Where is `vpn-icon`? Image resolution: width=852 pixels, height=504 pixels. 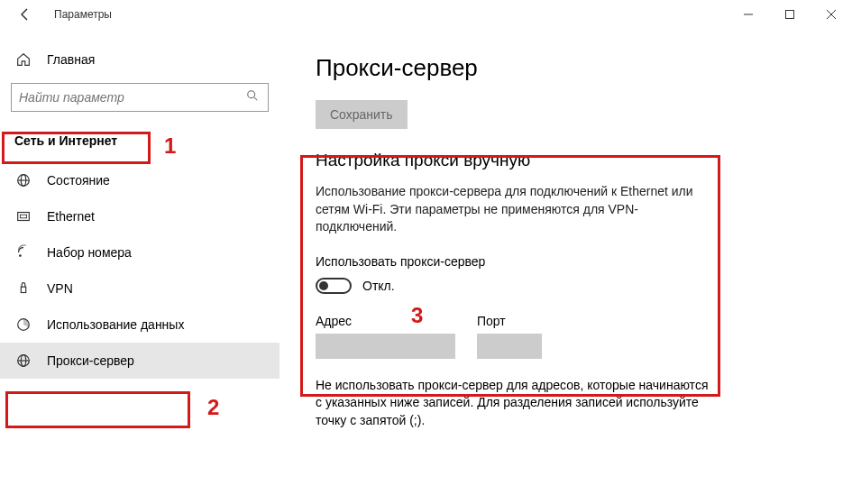 vpn-icon is located at coordinates (23, 289).